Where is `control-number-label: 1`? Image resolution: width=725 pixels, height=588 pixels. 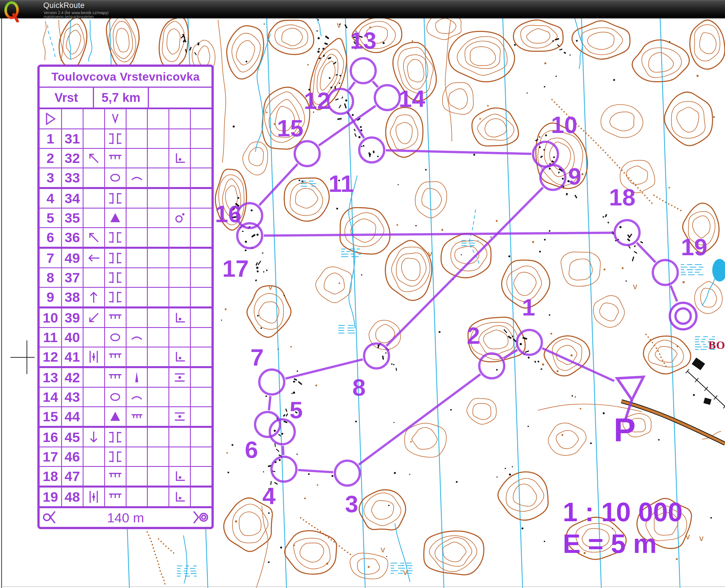 control-number-label: 1 is located at coordinates (529, 308).